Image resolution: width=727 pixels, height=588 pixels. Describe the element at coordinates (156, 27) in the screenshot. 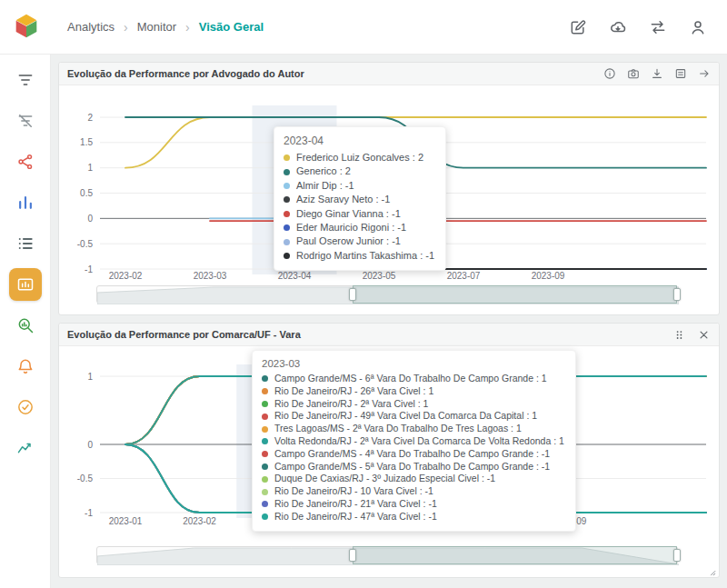

I see `breadcrumb-monitor: Monitor` at that location.